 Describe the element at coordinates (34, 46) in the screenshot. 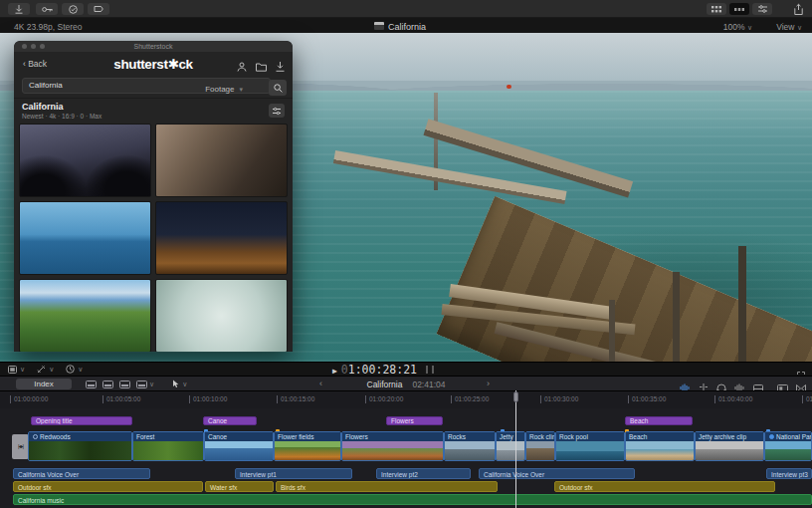

I see `minimize-window-icon` at that location.